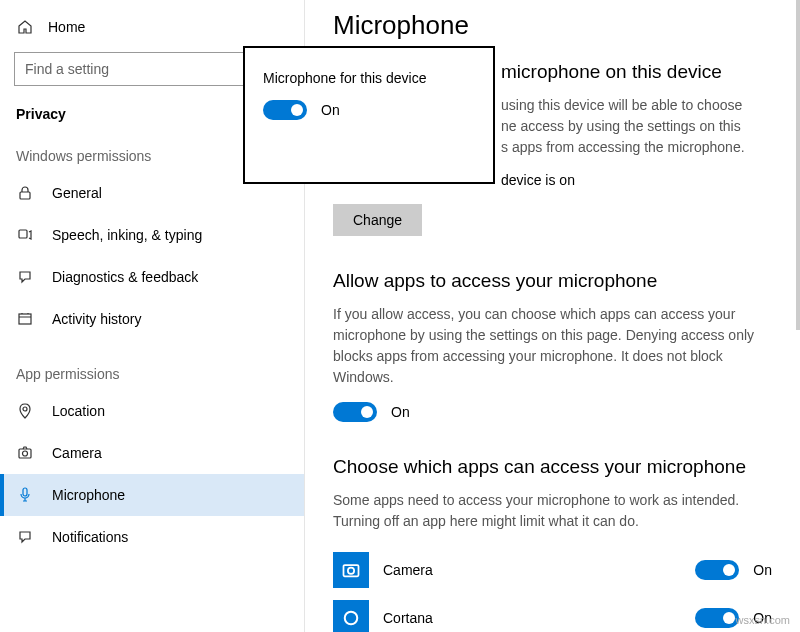 Image resolution: width=800 pixels, height=632 pixels. I want to click on lock-icon, so click(25, 193).